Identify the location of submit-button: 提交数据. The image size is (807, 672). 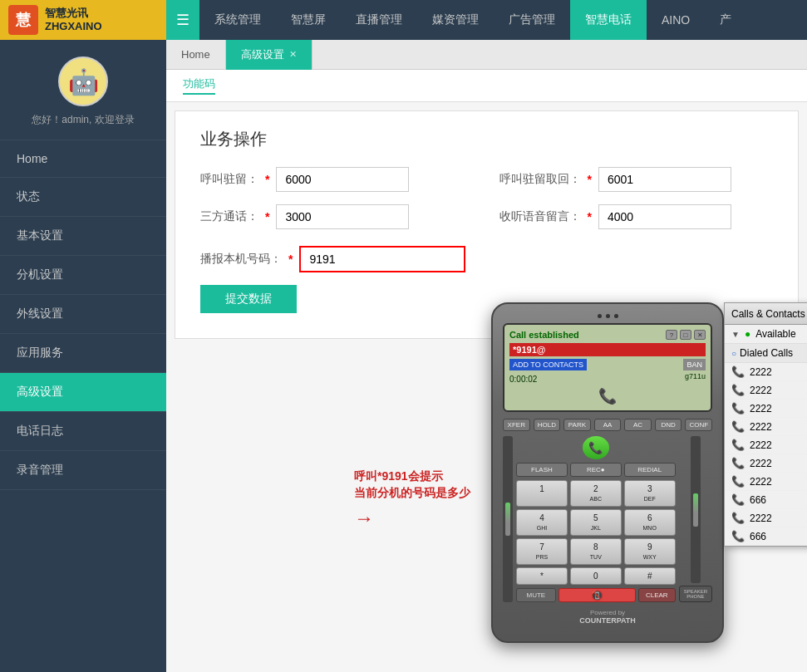
(248, 299).